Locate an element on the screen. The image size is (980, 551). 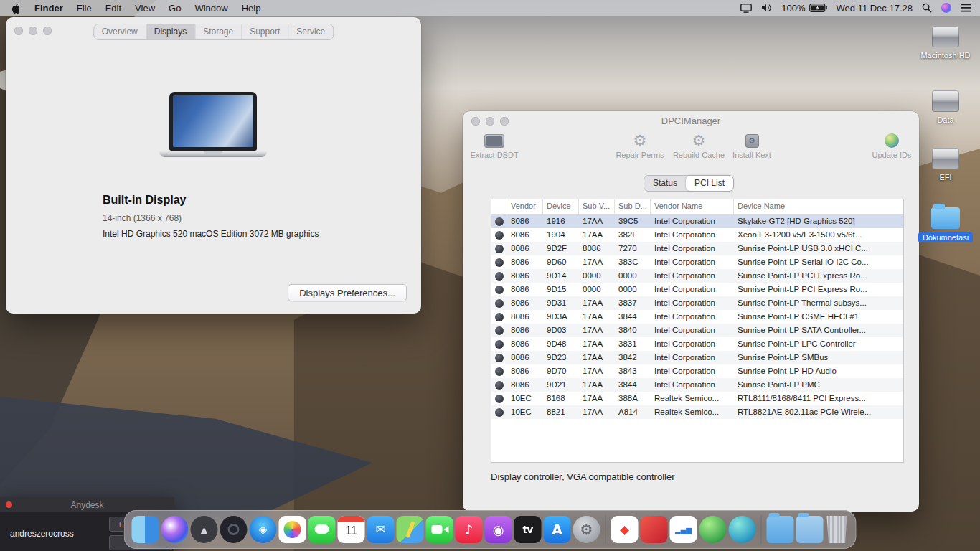
menu-help: Help is located at coordinates (251, 9).